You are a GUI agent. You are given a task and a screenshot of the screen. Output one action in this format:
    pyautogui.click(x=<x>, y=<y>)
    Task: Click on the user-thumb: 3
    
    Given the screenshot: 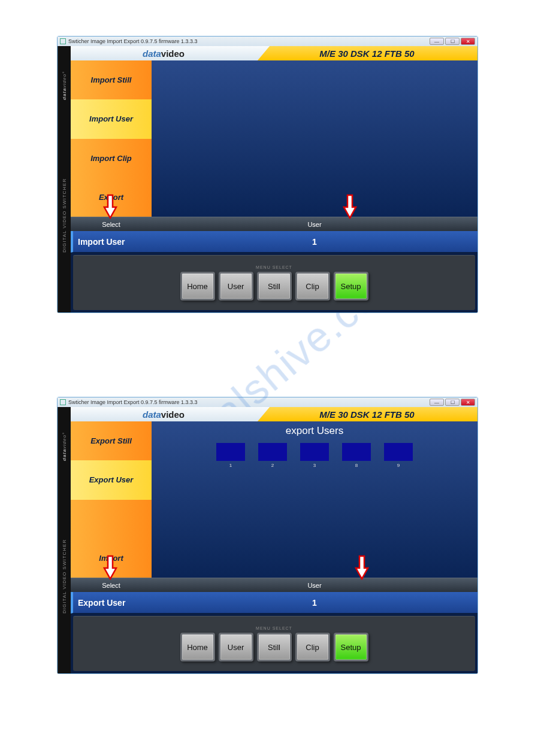 What is the action you would take?
    pyautogui.click(x=315, y=456)
    